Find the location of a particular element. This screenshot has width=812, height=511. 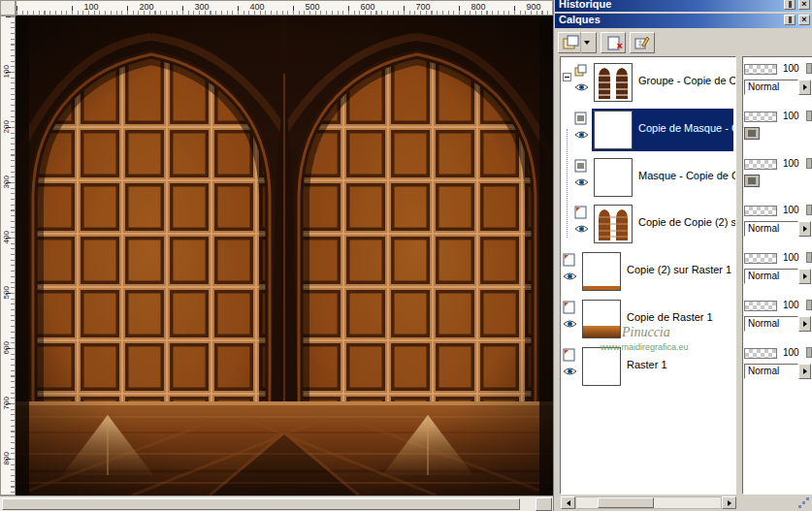

delete-layer-button: × is located at coordinates (613, 43).